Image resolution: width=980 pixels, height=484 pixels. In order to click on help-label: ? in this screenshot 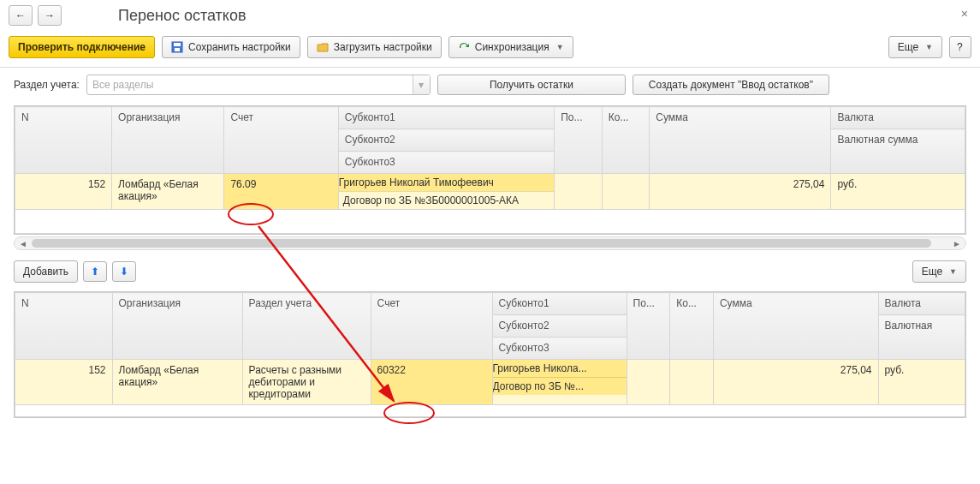, I will do `click(960, 47)`.